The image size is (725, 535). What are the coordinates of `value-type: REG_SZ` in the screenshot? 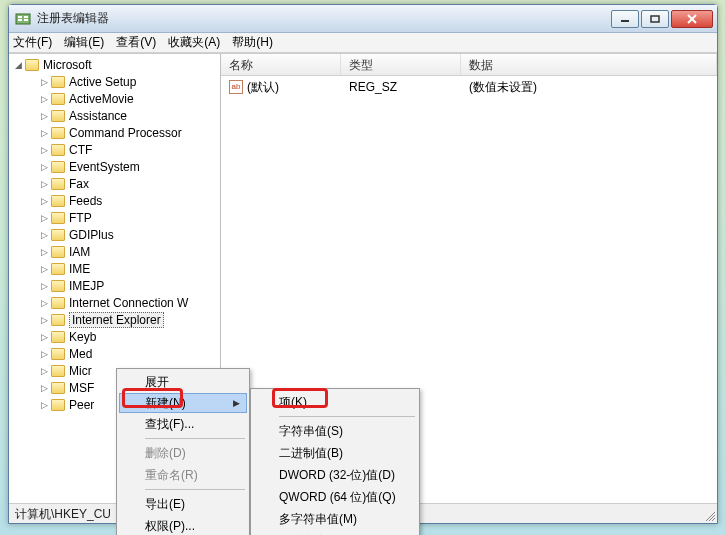 It's located at (401, 87).